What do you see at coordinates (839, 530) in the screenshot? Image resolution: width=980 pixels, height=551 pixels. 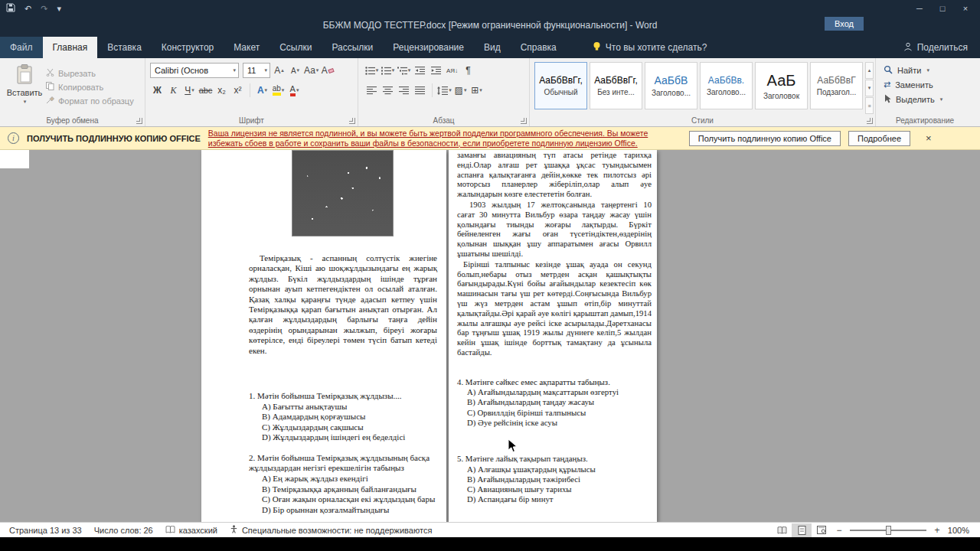 I see `zoom-out-button: −` at bounding box center [839, 530].